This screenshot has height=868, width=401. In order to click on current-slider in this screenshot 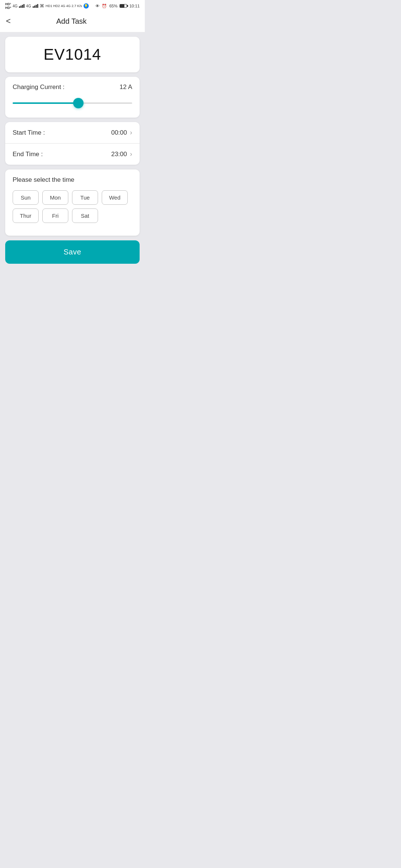, I will do `click(72, 103)`.